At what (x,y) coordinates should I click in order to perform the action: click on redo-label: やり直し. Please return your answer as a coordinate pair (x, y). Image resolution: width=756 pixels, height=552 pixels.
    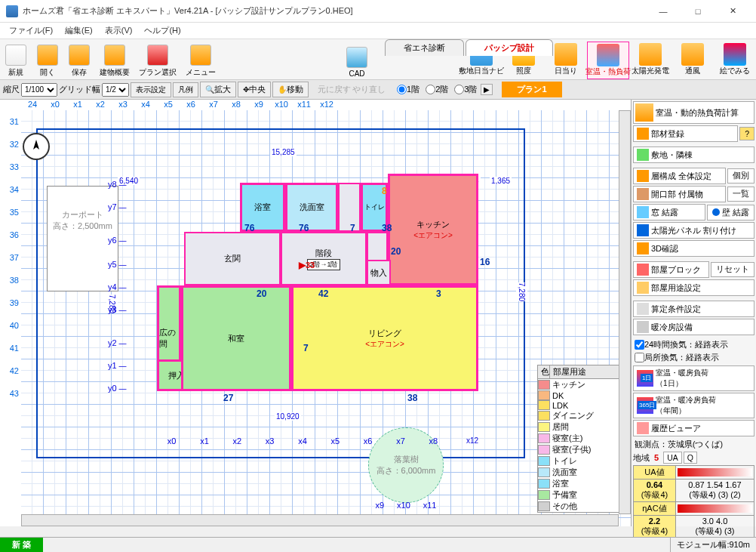
    Looking at the image, I should click on (369, 89).